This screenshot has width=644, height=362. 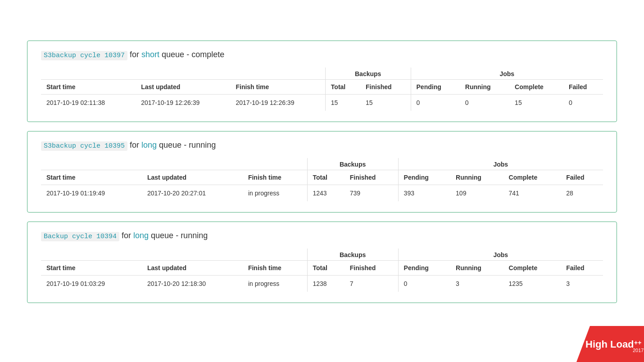 I want to click on last-updated-header-3: Last updated, so click(x=192, y=268).